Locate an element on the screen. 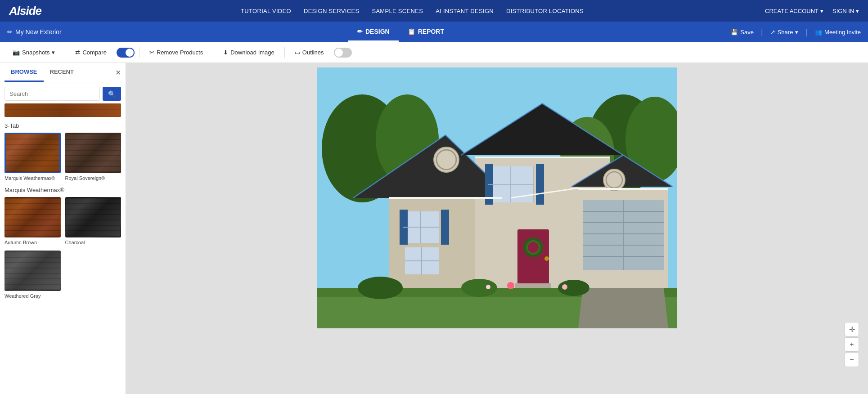 This screenshot has width=868, height=394. report-icon: 📋 is located at coordinates (411, 31).